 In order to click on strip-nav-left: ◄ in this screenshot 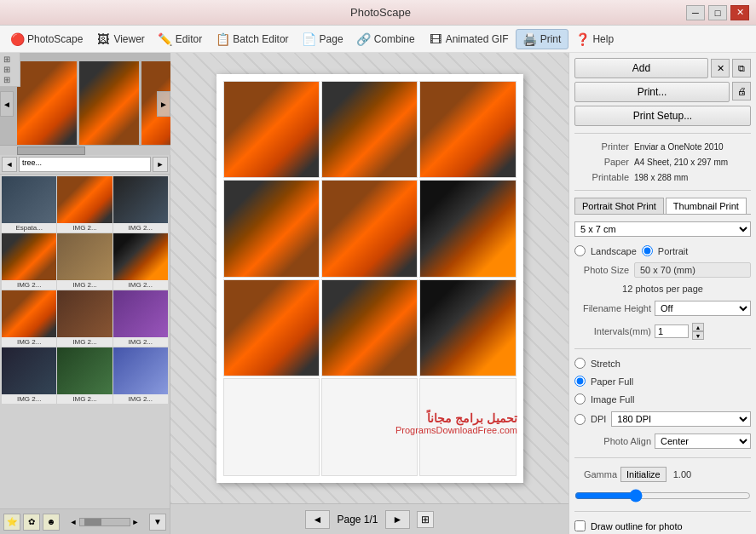, I will do `click(7, 104)`.